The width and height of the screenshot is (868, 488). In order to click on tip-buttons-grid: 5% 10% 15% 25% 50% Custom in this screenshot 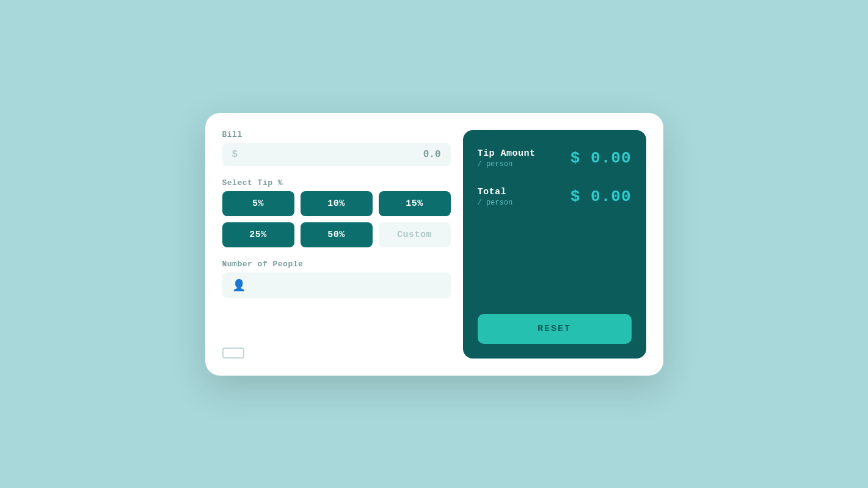, I will do `click(337, 219)`.